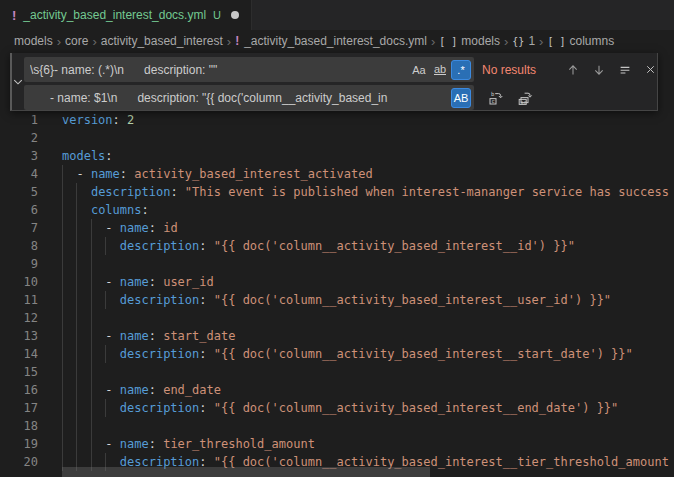  What do you see at coordinates (461, 70) in the screenshot?
I see `use-regex-button: .*` at bounding box center [461, 70].